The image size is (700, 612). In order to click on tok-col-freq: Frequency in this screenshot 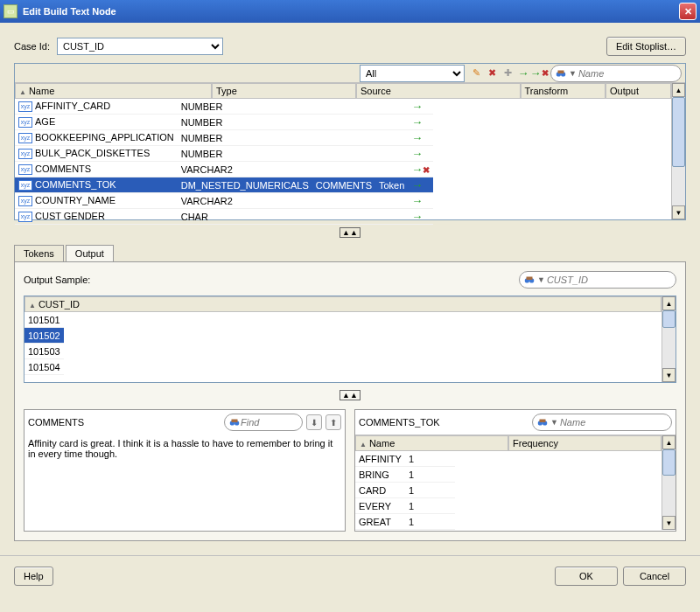, I will do `click(584, 443)`.